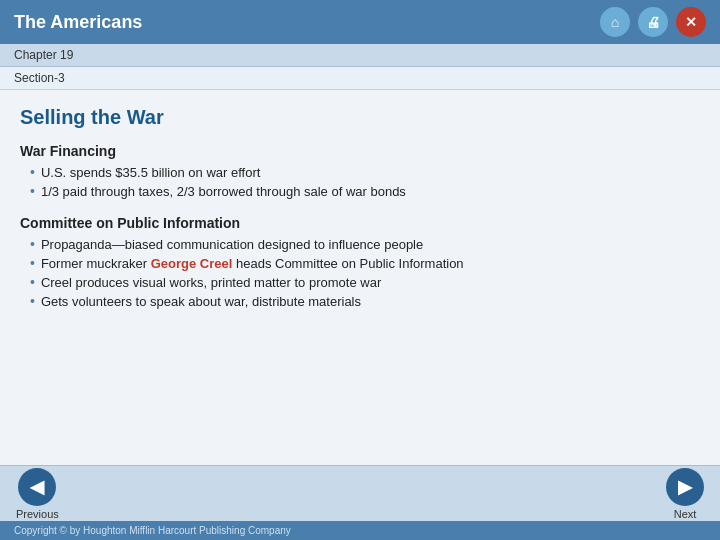  What do you see at coordinates (360, 56) in the screenshot?
I see `chapter-bar: Chapter 19` at bounding box center [360, 56].